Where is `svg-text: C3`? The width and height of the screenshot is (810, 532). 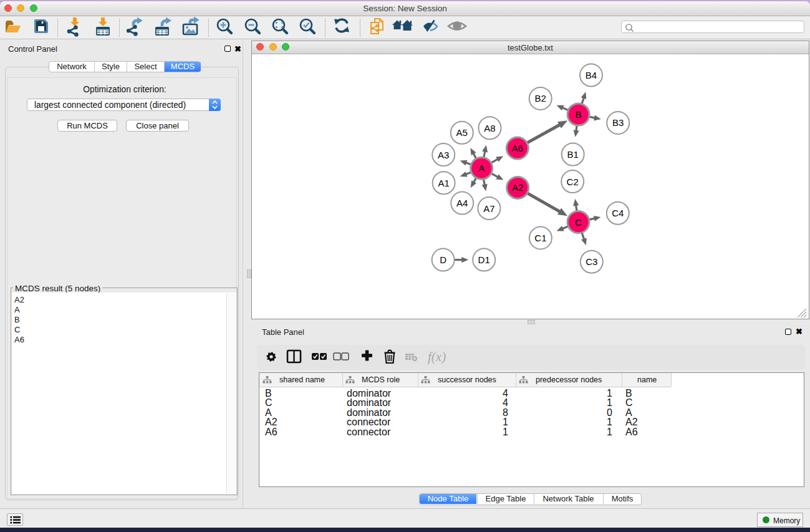 svg-text: C3 is located at coordinates (591, 262).